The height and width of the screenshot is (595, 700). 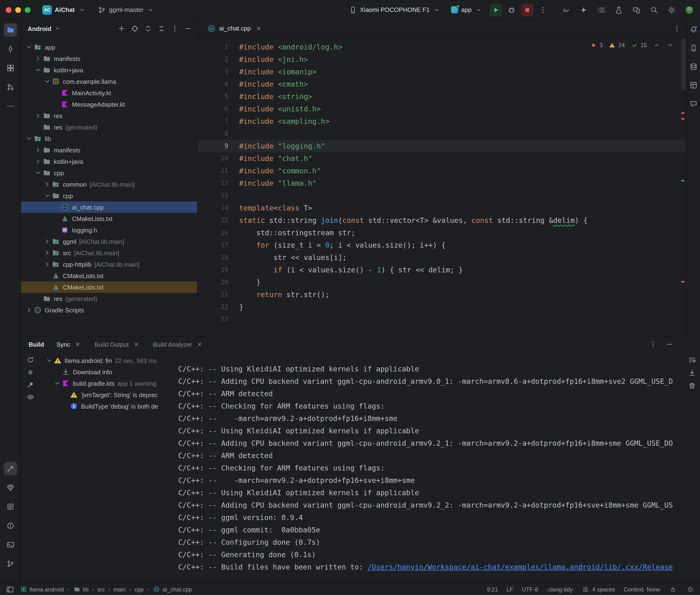 I want to click on build-variants-icon, so click(x=619, y=10).